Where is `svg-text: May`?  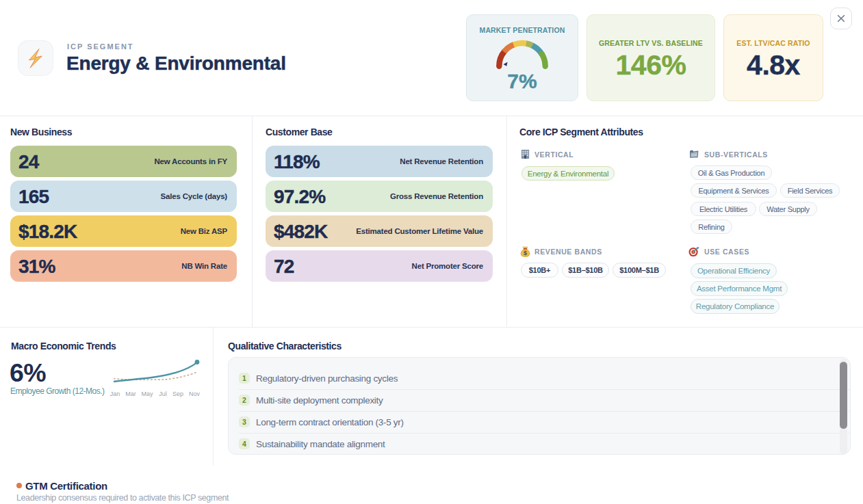 svg-text: May is located at coordinates (147, 394).